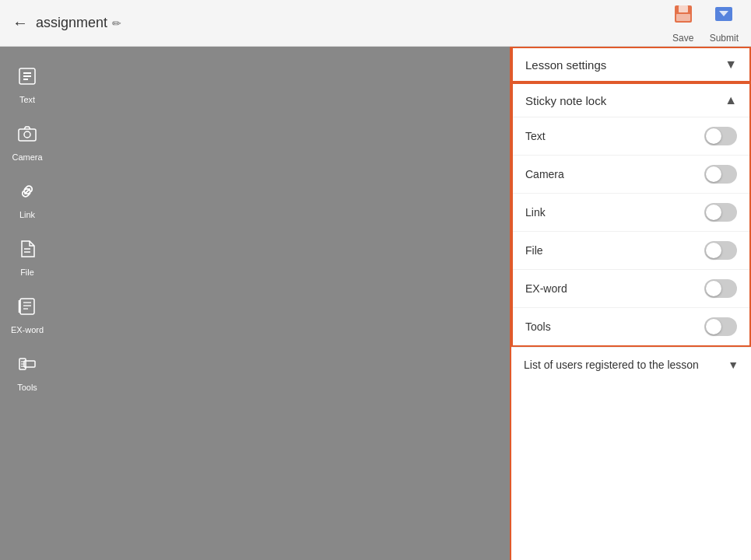 This screenshot has height=560, width=751. Describe the element at coordinates (27, 330) in the screenshot. I see `sidebar-exword-label: EX-word` at that location.